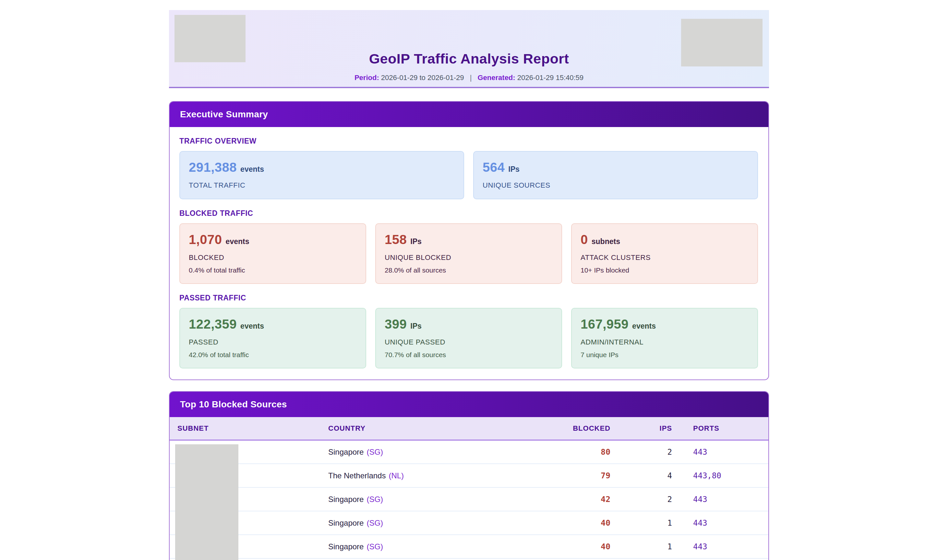 The image size is (938, 560). I want to click on stat-card-attack-clusters: 0 subnets ATTACK CLUSTERS 10+ IPs blocke…, so click(665, 254).